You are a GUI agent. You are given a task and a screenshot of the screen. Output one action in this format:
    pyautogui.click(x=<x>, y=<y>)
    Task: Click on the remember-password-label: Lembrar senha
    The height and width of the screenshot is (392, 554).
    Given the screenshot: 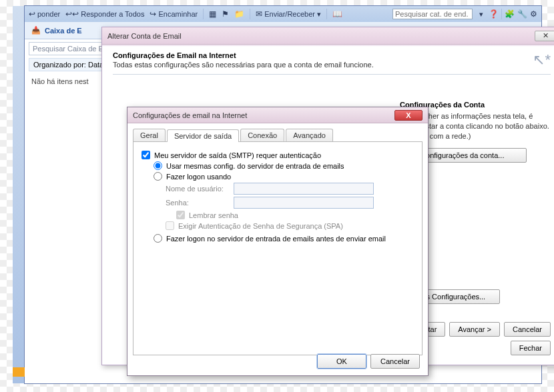 What is the action you would take?
    pyautogui.click(x=214, y=215)
    